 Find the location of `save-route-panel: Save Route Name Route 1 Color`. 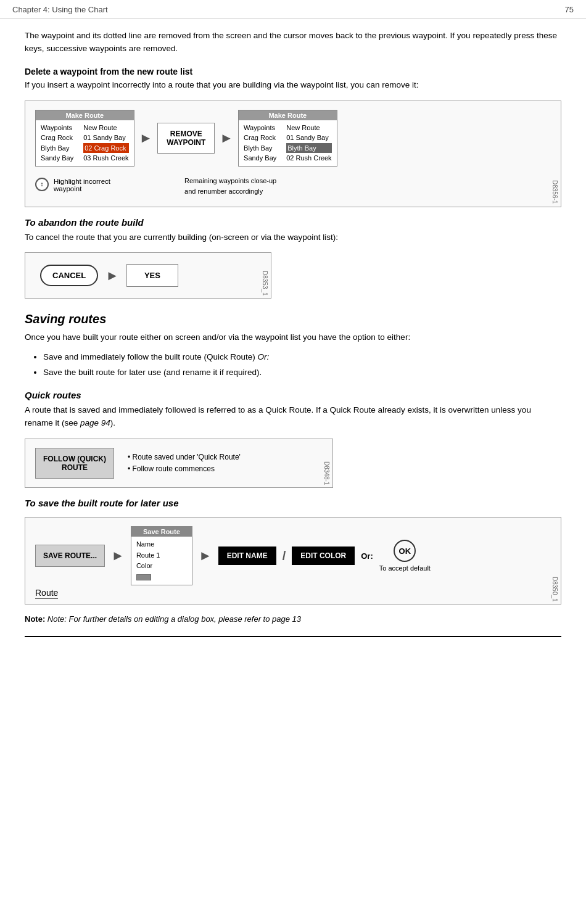

save-route-panel: Save Route Name Route 1 Color is located at coordinates (162, 556).